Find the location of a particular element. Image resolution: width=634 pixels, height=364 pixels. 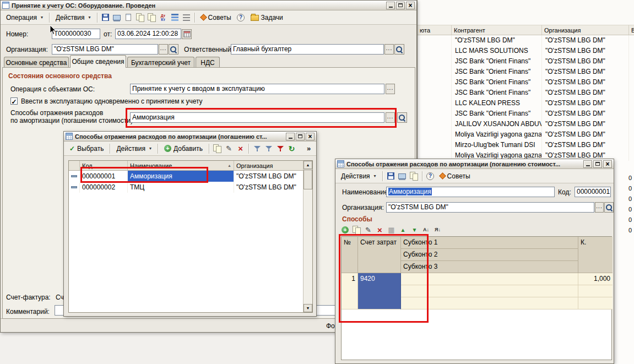

copy-icon is located at coordinates (140, 18).